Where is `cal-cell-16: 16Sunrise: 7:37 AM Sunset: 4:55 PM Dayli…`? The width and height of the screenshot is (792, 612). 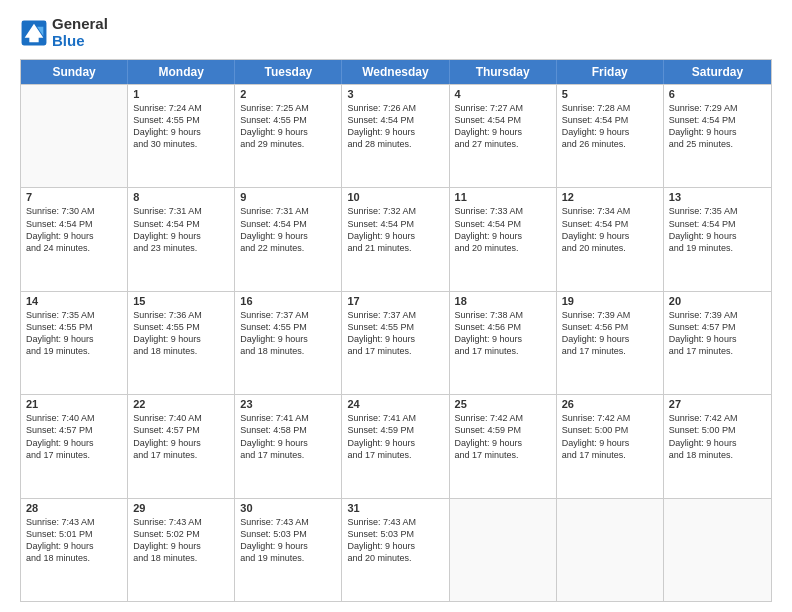 cal-cell-16: 16Sunrise: 7:37 AM Sunset: 4:55 PM Dayli… is located at coordinates (288, 343).